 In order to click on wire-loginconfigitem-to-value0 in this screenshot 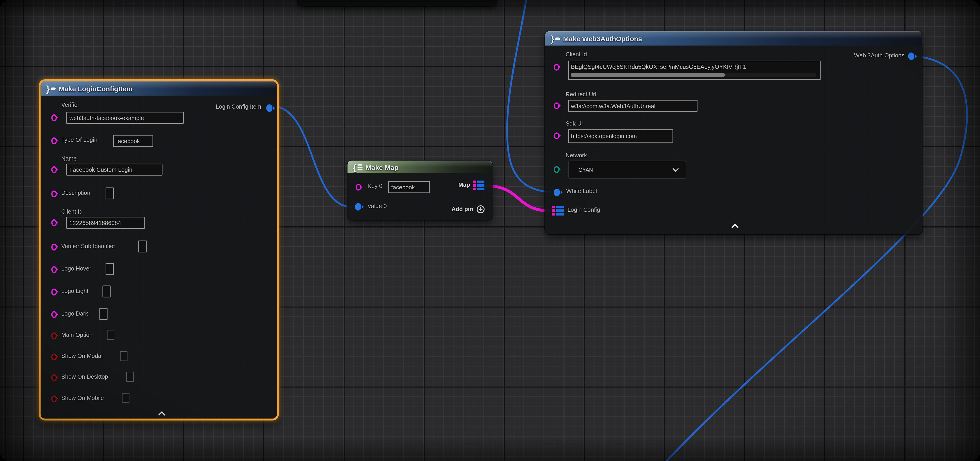, I will do `click(312, 157)`.